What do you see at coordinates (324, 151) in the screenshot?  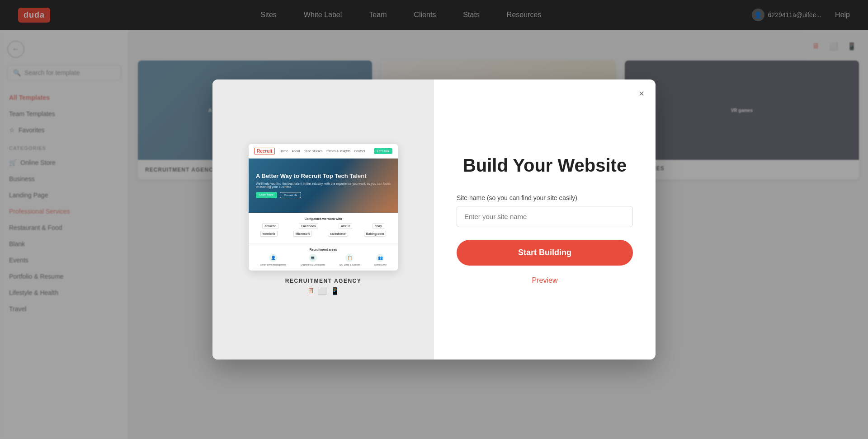 I see `preview-nav: Home About Case Studies Trends & Insight…` at bounding box center [324, 151].